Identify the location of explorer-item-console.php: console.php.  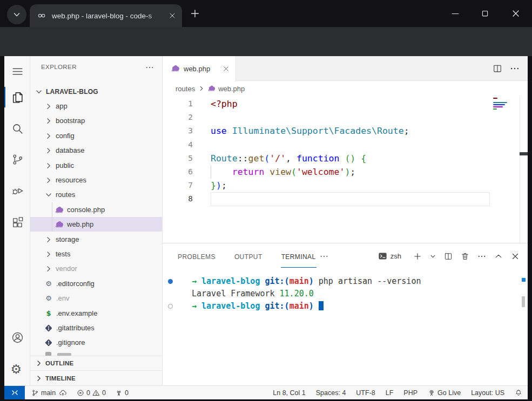
(96, 209).